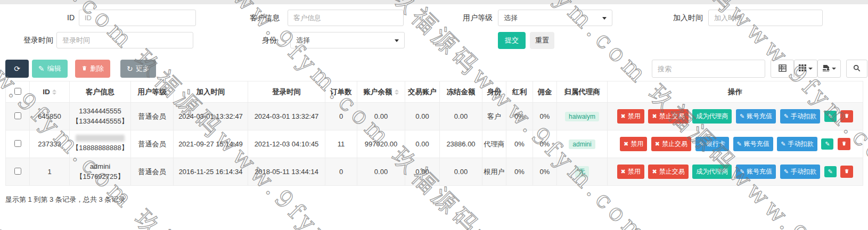  I want to click on refresh-icon: ⟳, so click(17, 69).